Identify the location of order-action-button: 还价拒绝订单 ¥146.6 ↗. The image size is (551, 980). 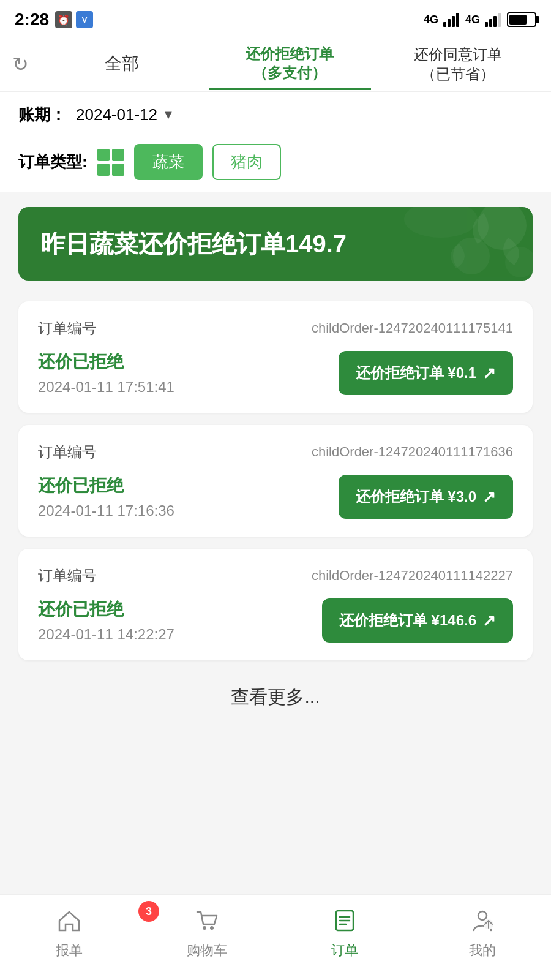
(418, 620).